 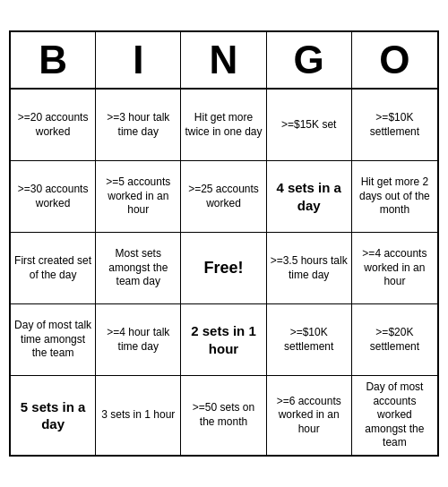 I want to click on bingo-cell-12: Free!, so click(x=224, y=269).